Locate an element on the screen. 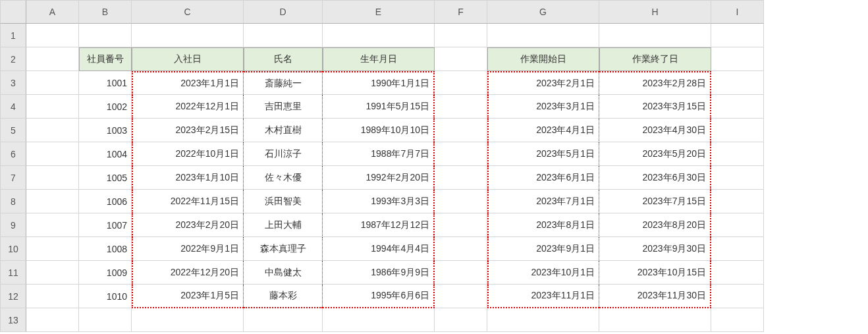 This screenshot has width=868, height=334. cell-dob: 1990年1月1日 is located at coordinates (379, 83).